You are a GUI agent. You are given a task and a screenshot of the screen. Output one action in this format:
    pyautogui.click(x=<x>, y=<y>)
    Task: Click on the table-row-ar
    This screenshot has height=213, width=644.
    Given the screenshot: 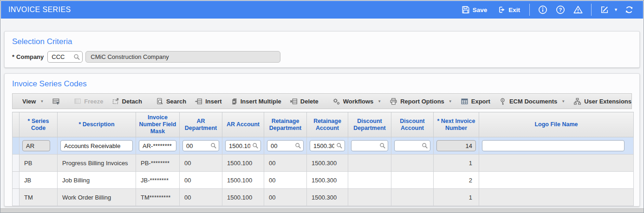 What is the action you would take?
    pyautogui.click(x=323, y=146)
    